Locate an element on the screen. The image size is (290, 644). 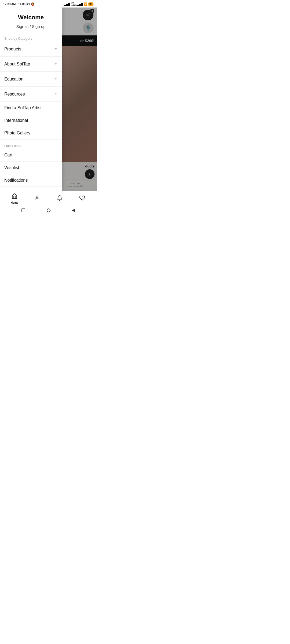
expand-icon-resources: + is located at coordinates (56, 94).